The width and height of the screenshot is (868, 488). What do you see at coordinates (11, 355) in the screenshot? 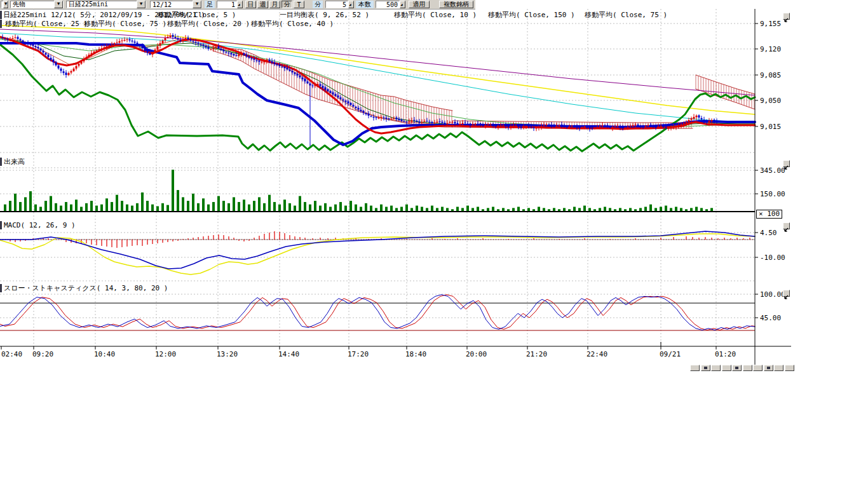
I see `time-axis-label: 02:40` at bounding box center [11, 355].